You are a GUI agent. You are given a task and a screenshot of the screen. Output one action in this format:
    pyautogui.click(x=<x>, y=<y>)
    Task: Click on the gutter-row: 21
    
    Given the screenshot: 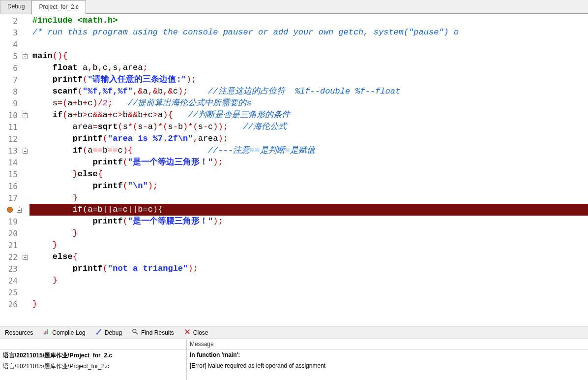 What is the action you would take?
    pyautogui.click(x=15, y=245)
    